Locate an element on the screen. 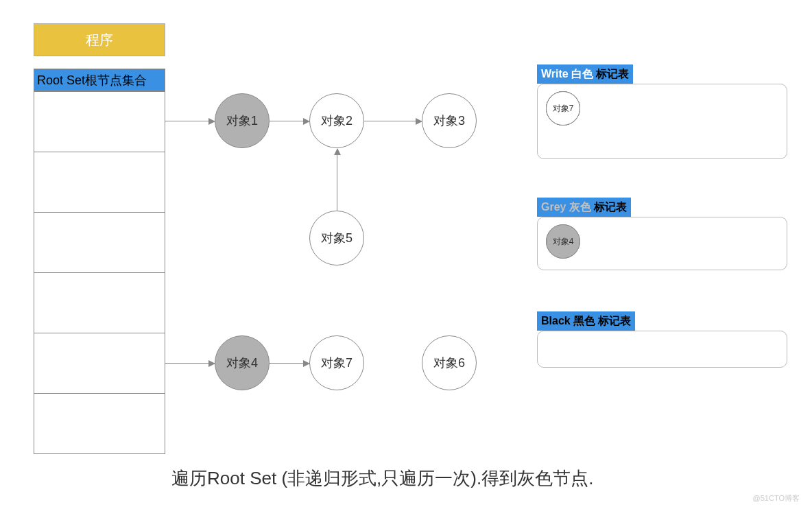 Image resolution: width=812 pixels, height=509 pixels. arrow-obj5-to-obj2 is located at coordinates (337, 180).